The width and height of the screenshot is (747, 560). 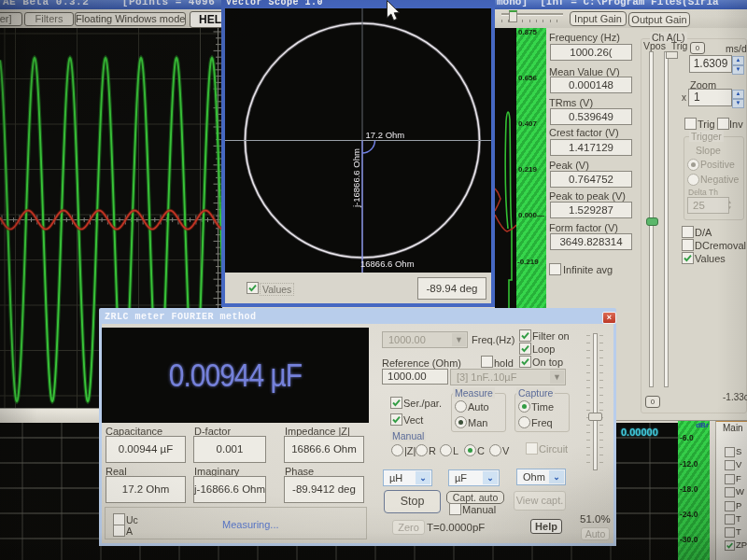 What do you see at coordinates (388, 263) in the screenshot?
I see `svg-text: 16866.6 Ohm` at bounding box center [388, 263].